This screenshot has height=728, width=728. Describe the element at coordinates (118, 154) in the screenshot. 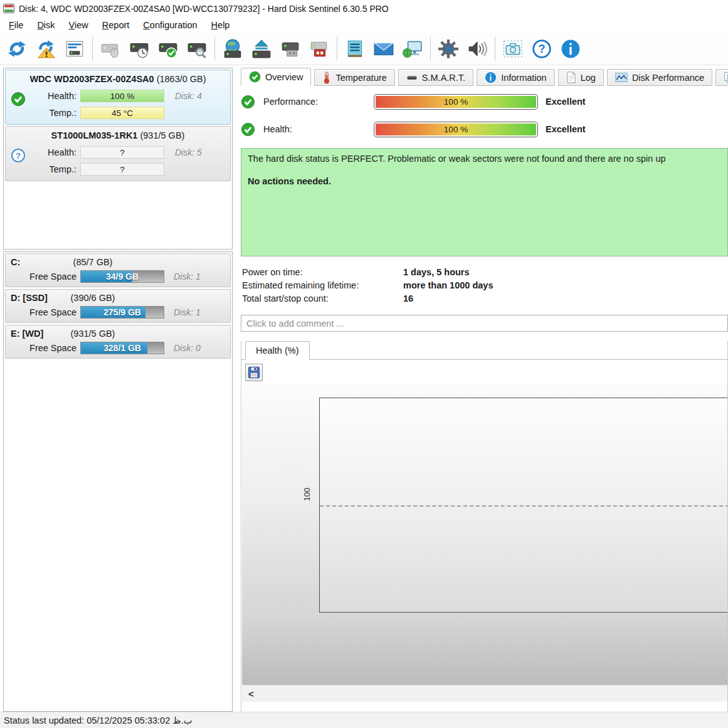

I see `disk-item-st1000: ST1000LM035-1RK1 (931/5 GB) ? Health: ? …` at that location.